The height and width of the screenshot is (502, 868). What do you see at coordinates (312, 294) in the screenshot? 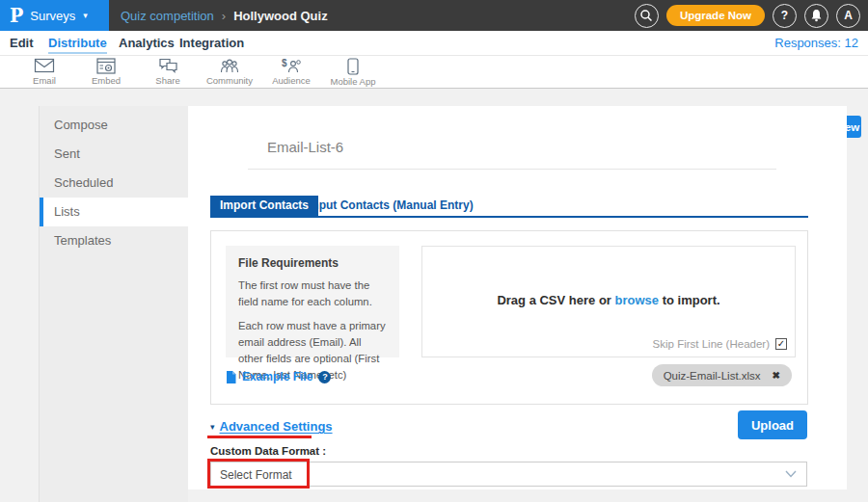
I see `file-requirements-line1: The first row must have the field name f…` at bounding box center [312, 294].